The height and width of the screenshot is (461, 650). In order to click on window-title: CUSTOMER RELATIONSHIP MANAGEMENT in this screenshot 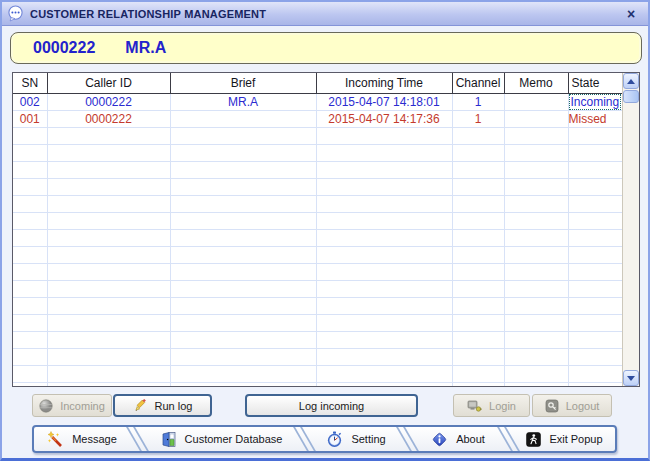, I will do `click(148, 14)`.